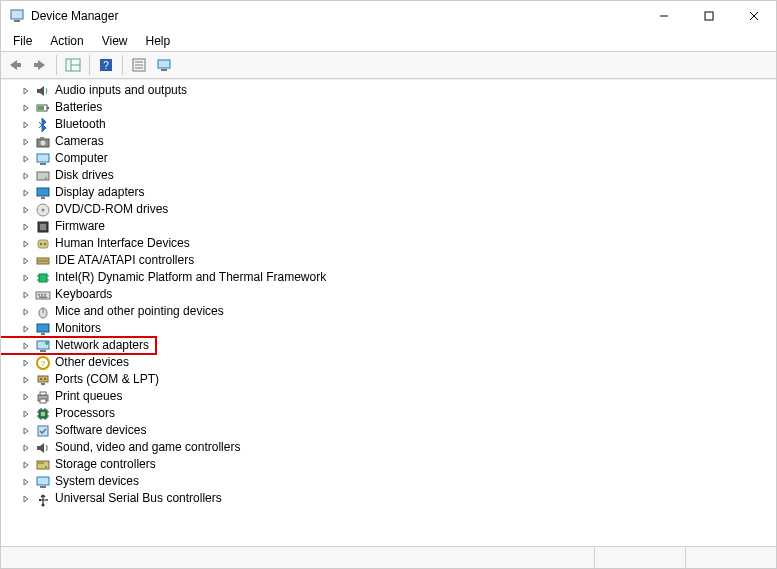 This screenshot has height=569, width=777. Describe the element at coordinates (112, 210) in the screenshot. I see `tree-item-label: DVD/CD-ROM drives` at that location.